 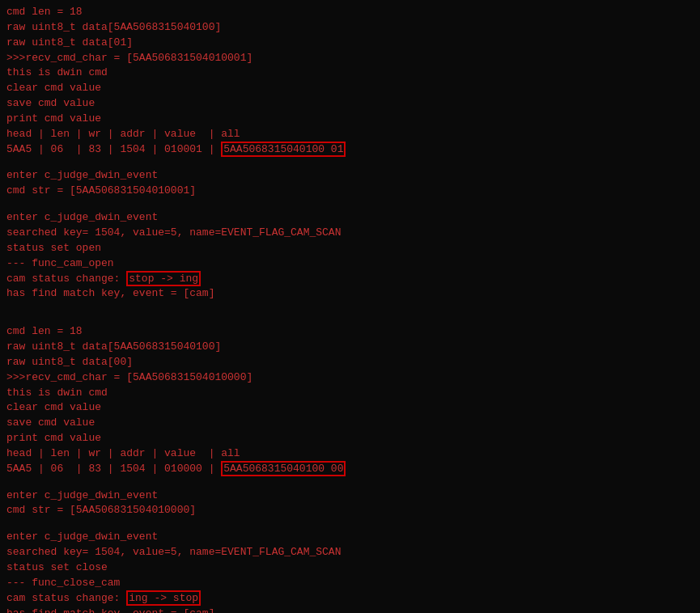 What do you see at coordinates (350, 280) in the screenshot?
I see `line-17: cam status change: stop -> ing` at bounding box center [350, 280].